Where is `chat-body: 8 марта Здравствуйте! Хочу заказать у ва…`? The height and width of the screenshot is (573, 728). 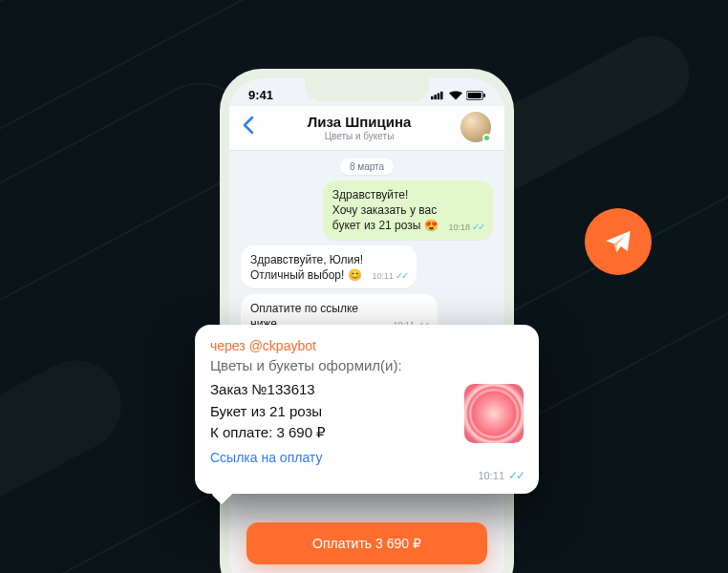
chat-body: 8 марта Здравствуйте! Хочу заказать у ва… is located at coordinates (367, 248).